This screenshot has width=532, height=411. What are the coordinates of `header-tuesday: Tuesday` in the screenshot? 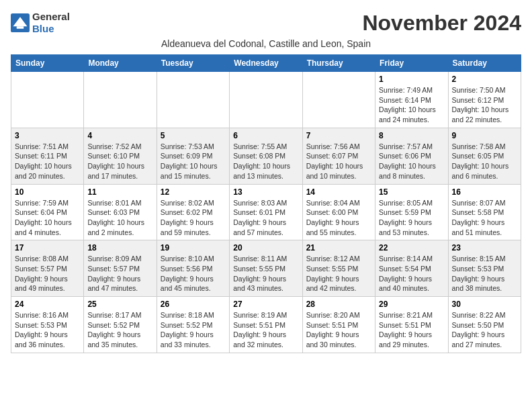 It's located at (193, 63).